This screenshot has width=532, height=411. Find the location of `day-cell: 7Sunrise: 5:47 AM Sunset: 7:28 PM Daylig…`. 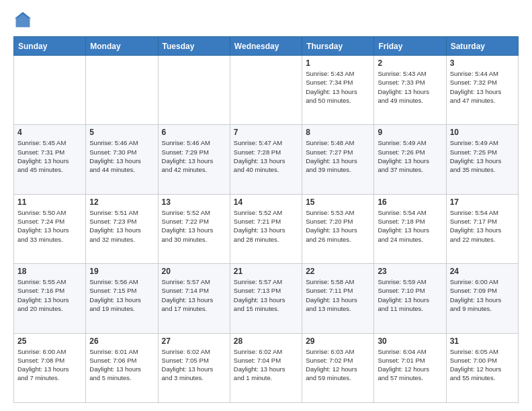

day-cell: 7Sunrise: 5:47 AM Sunset: 7:28 PM Daylig… is located at coordinates (266, 160).